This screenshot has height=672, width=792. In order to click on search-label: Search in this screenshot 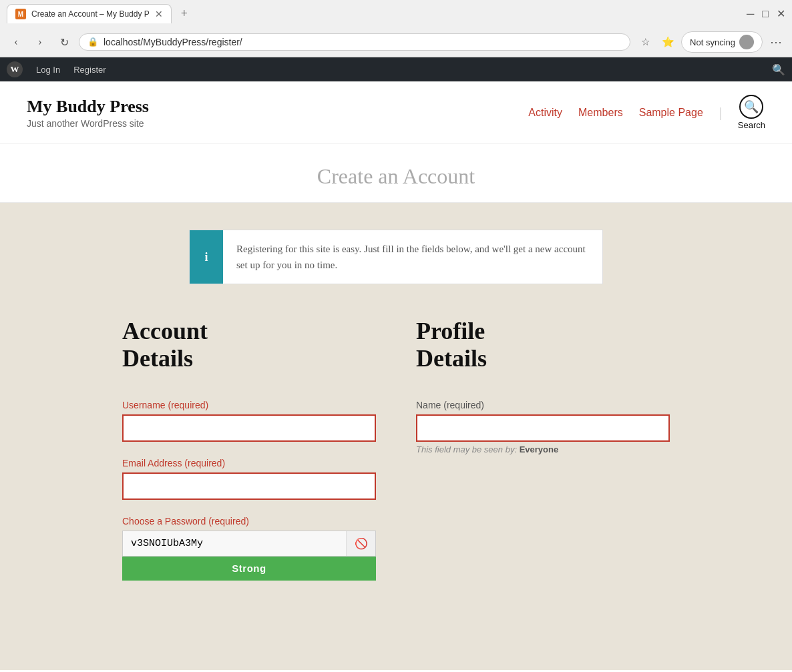, I will do `click(752, 125)`.